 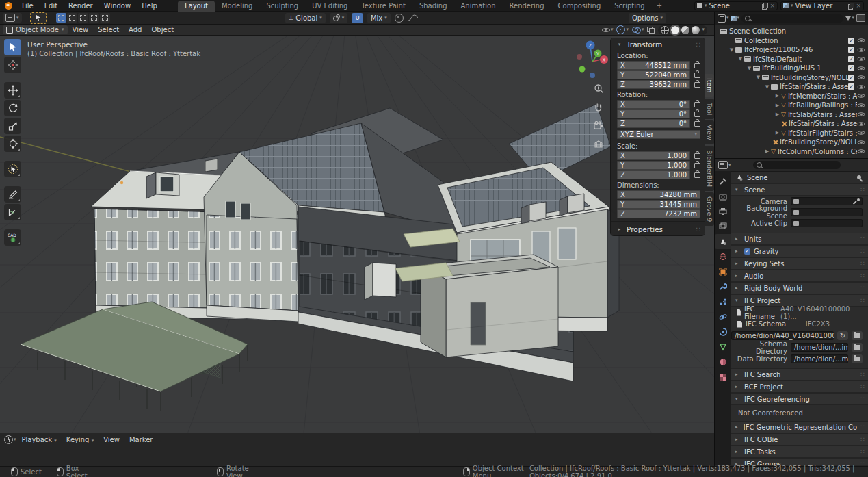 I want to click on pivot-point-dropdown: ▾, so click(x=339, y=18).